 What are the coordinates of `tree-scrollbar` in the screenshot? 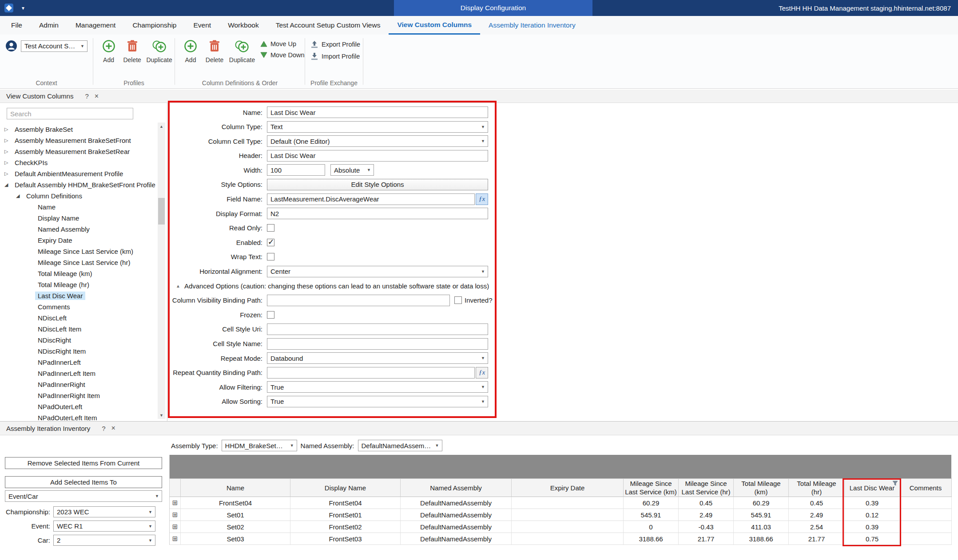 It's located at (162, 271).